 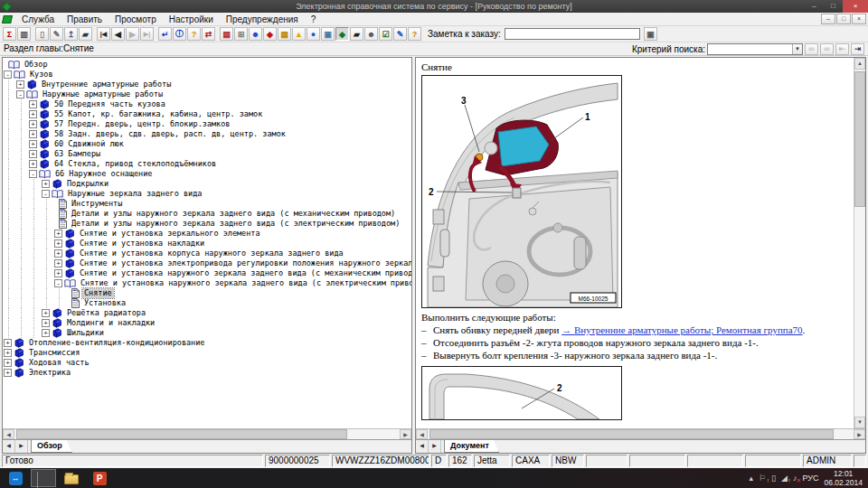 What do you see at coordinates (207, 233) in the screenshot?
I see `tree-item: +Снятие и установка зеркального элемента` at bounding box center [207, 233].